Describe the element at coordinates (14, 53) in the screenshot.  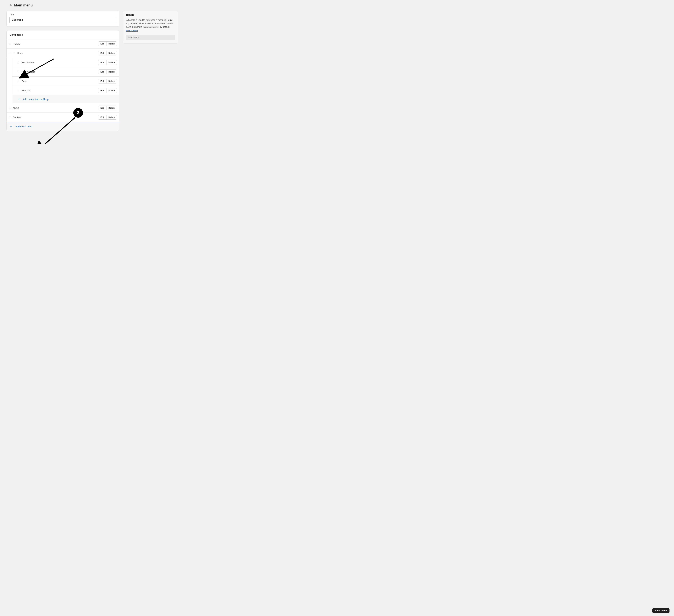
I see `chevron-down-icon` at that location.